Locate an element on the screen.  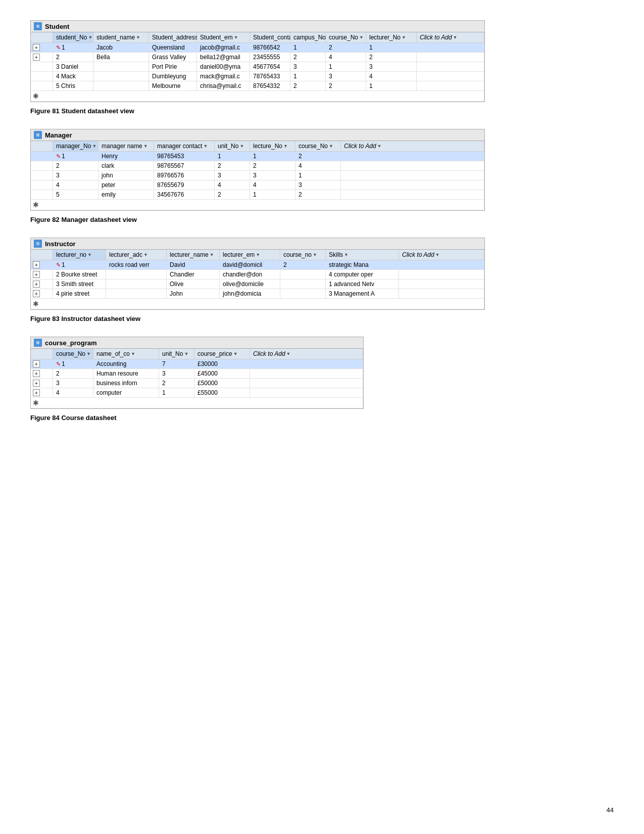
table-row: + 2 Human resoure 3 £45000 is located at coordinates (197, 374).